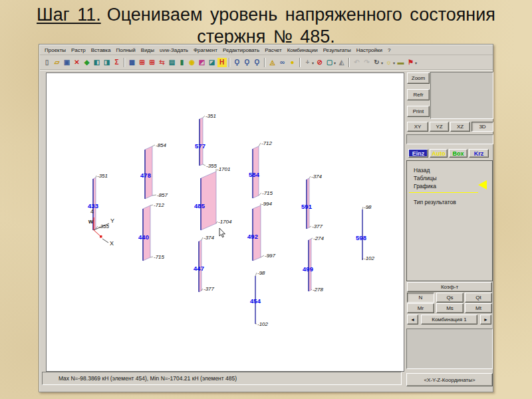 This screenshot has width=532, height=399. I want to click on menu-item-13: ?, so click(389, 51).